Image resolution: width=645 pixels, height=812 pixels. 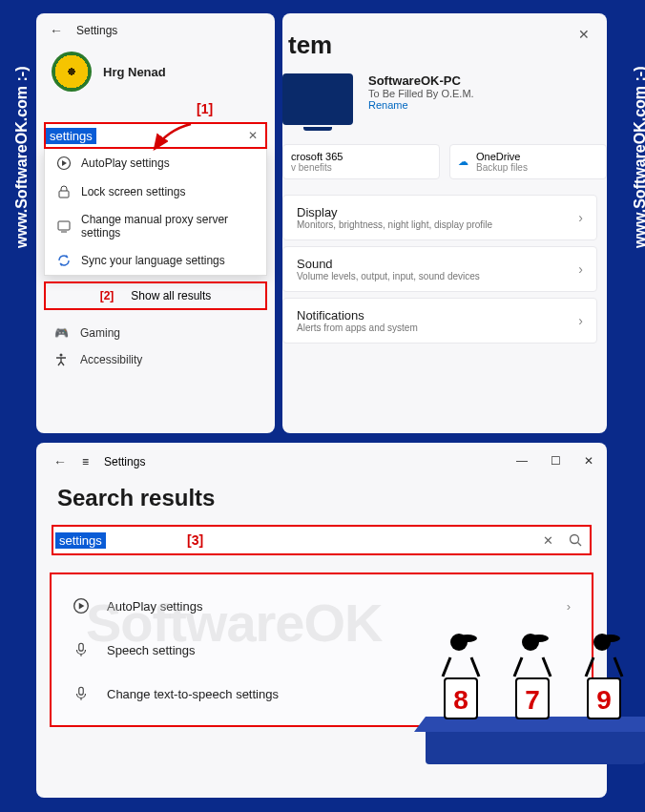 I want to click on card-display: DisplayMonitors, brightness, night light…, so click(x=440, y=218).